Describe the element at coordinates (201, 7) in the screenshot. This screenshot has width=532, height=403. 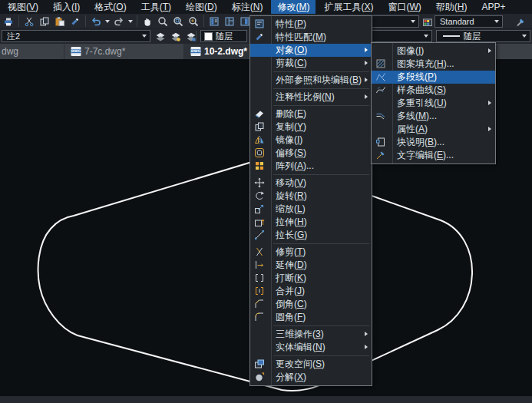
I see `menubar-item-draw: 绘图(D)` at that location.